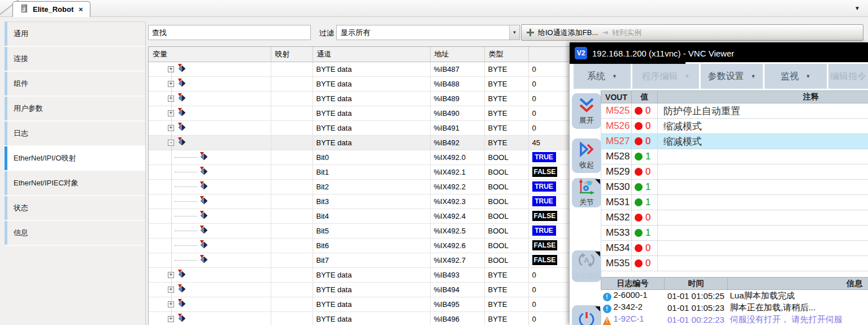 Image resolution: width=868 pixels, height=325 pixels. Describe the element at coordinates (371, 201) in the screenshot. I see `channel-cell: Bit3` at that location.